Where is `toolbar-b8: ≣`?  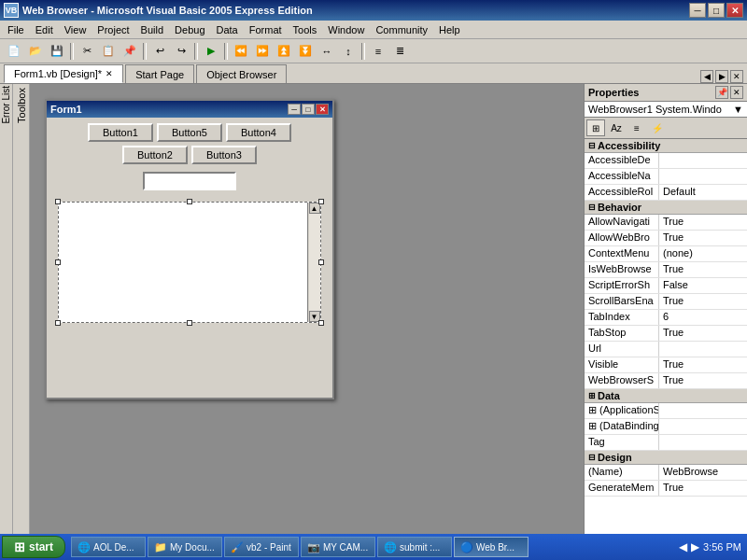 toolbar-b8: ≣ is located at coordinates (400, 51).